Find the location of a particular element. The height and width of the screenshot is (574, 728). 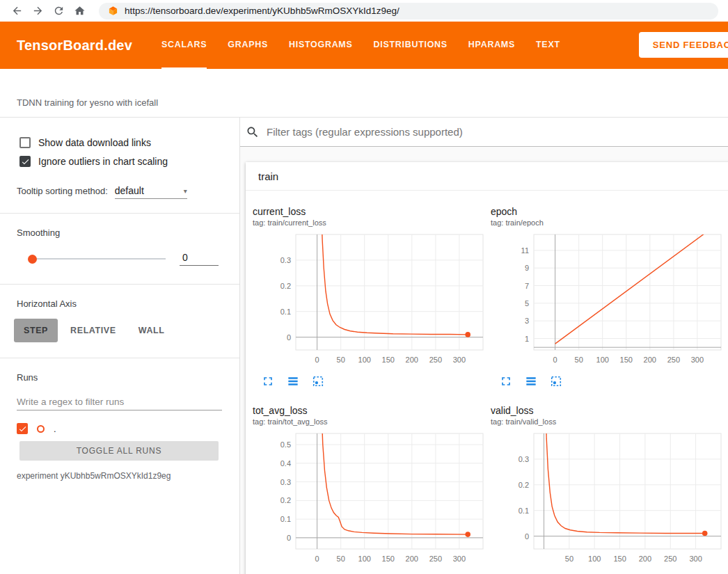

smoothing-value-field: 0 is located at coordinates (199, 259).